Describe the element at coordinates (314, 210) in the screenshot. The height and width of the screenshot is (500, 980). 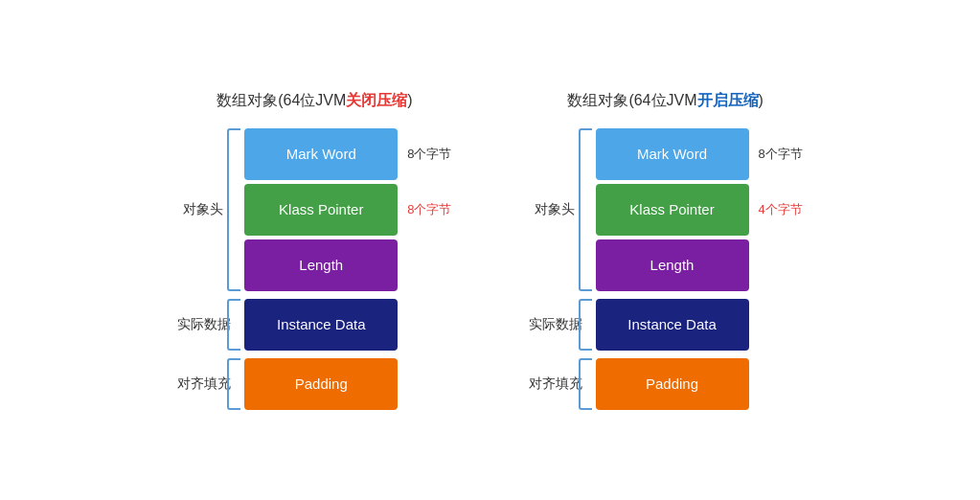
I see `header-group: 对象头Mark WordKlass PointerLength8个字节8个字节` at that location.